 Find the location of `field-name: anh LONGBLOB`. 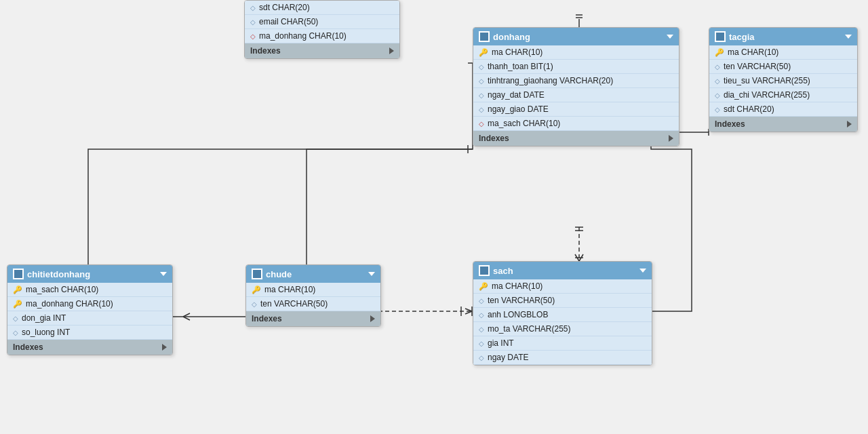

field-name: anh LONGBLOB is located at coordinates (518, 315).